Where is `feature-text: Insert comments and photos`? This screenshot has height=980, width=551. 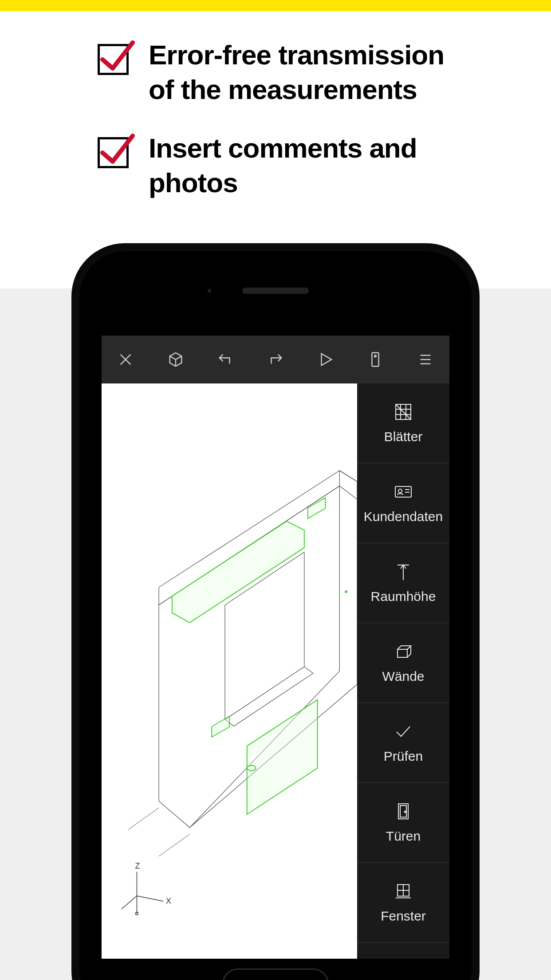 feature-text: Insert comments and photos is located at coordinates (301, 165).